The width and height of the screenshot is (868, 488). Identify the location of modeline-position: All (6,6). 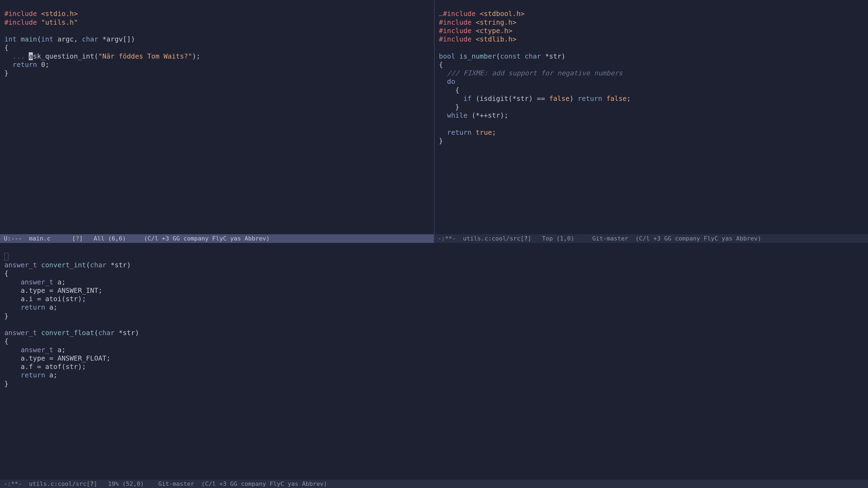
(110, 238).